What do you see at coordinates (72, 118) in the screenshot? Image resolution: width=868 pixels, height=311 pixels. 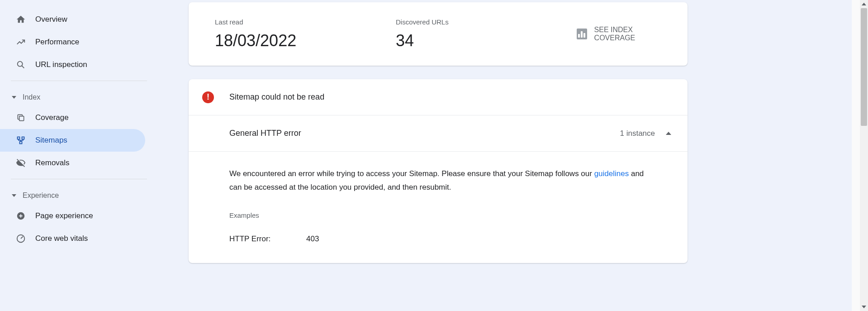 I see `nav-coverage: Coverage` at bounding box center [72, 118].